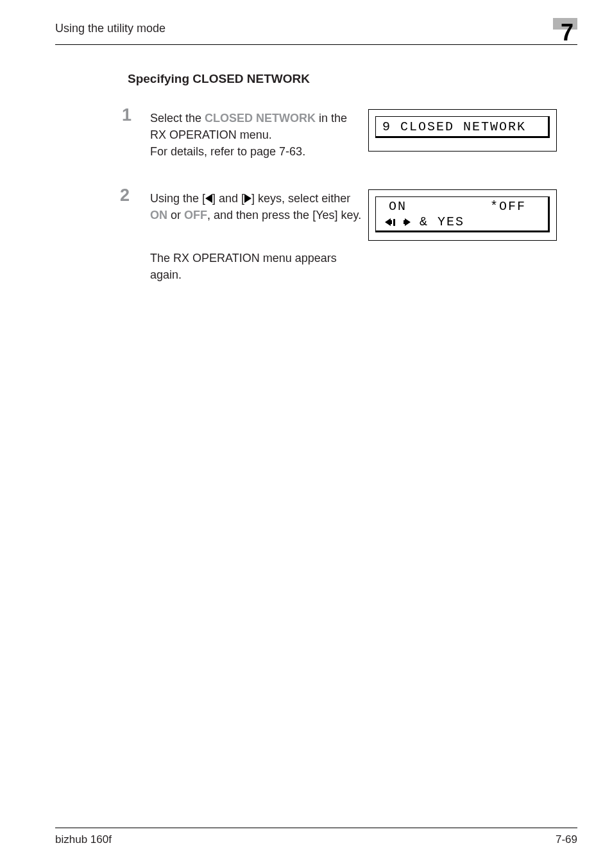 This screenshot has width=612, height=868. I want to click on footer-page-number: 7-69, so click(566, 840).